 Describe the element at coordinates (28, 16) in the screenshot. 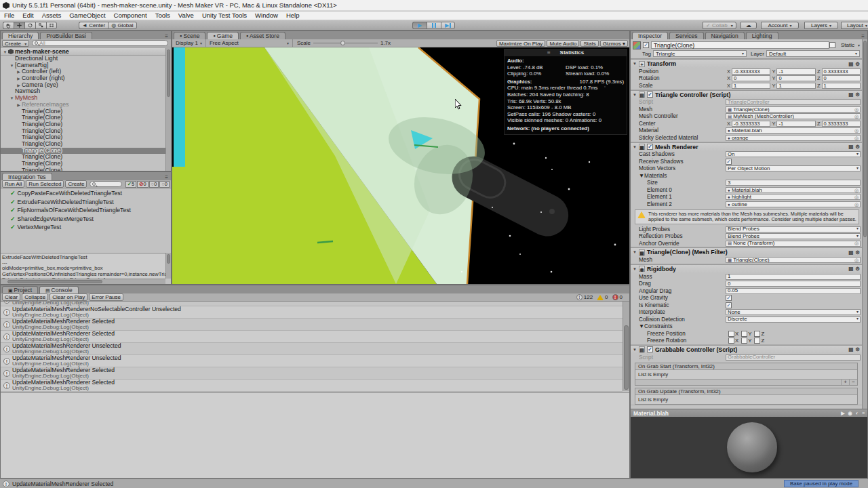

I see `menu-edit: Edit` at that location.